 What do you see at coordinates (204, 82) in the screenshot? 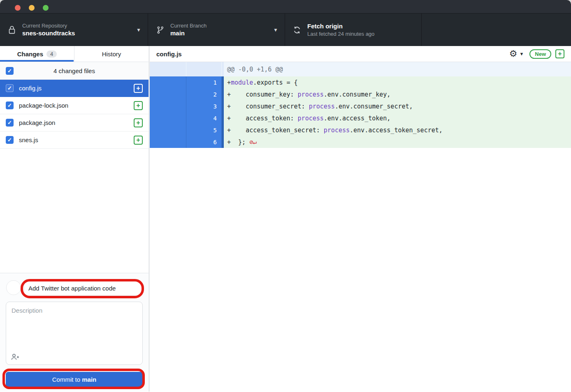
I see `diff-line-number: 1` at bounding box center [204, 82].